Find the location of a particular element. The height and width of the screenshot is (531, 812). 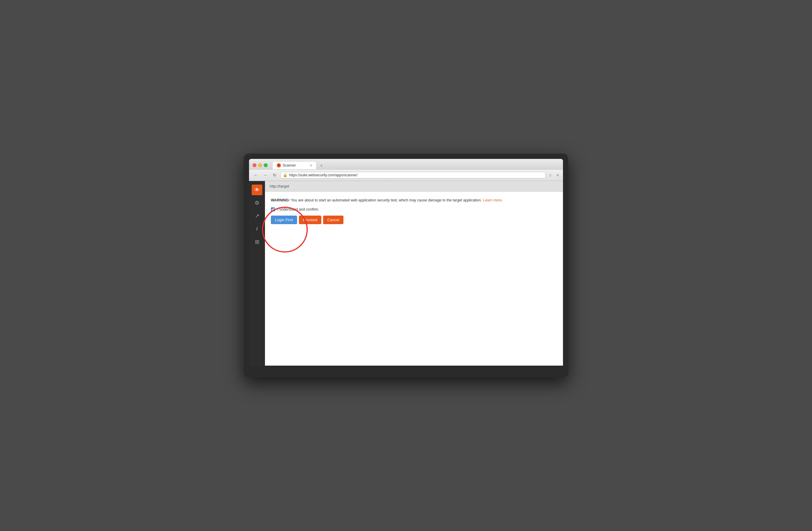

maximize-button is located at coordinates (265, 165).